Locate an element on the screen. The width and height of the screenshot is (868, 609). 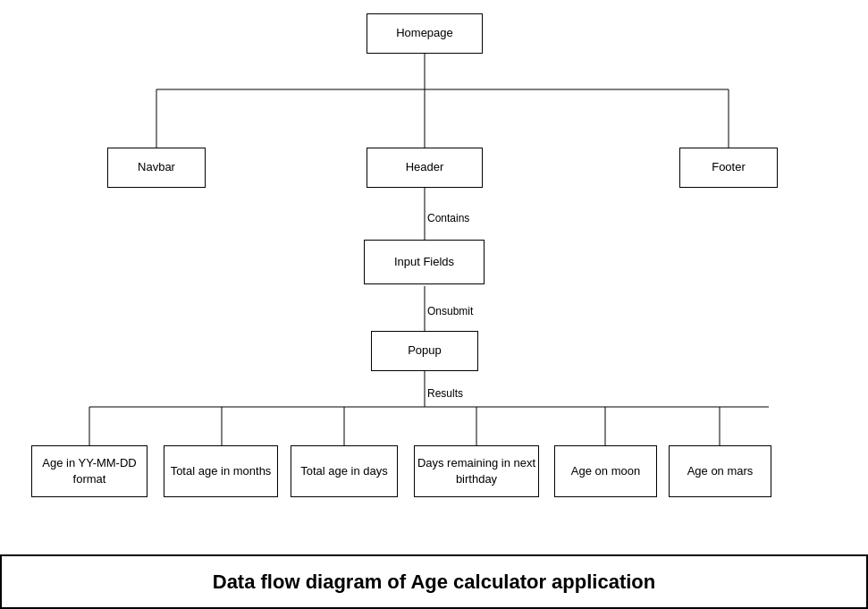
contains-label: Contains is located at coordinates (449, 218).